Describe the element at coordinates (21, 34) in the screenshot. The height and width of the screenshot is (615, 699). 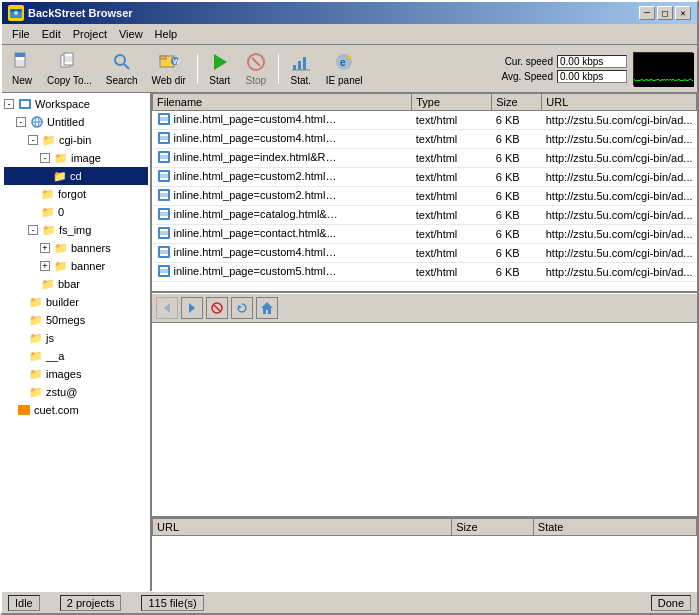
I see `menu-file: File` at that location.